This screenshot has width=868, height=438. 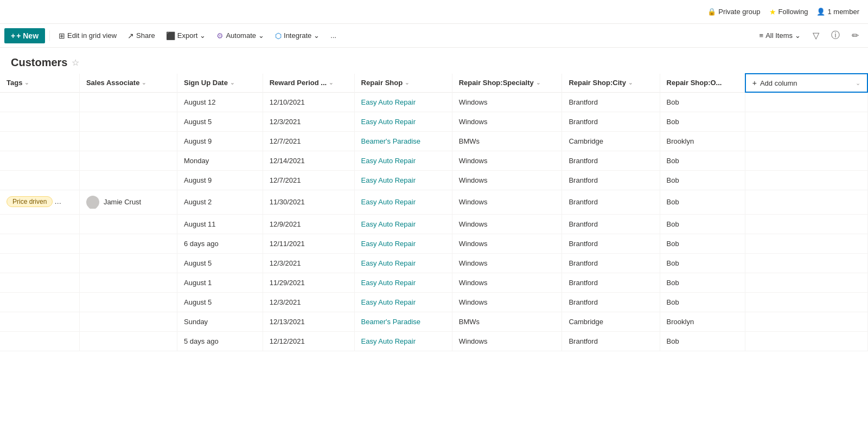 I want to click on all-items-button: ≡ All Items ⌄, so click(x=780, y=36).